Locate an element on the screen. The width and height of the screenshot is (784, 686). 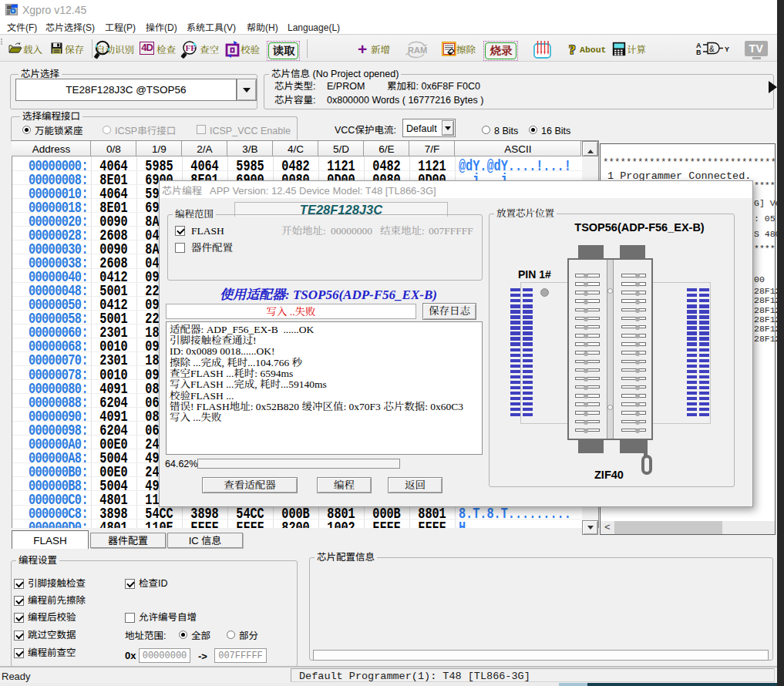
svg-text: FF is located at coordinates (191, 48).